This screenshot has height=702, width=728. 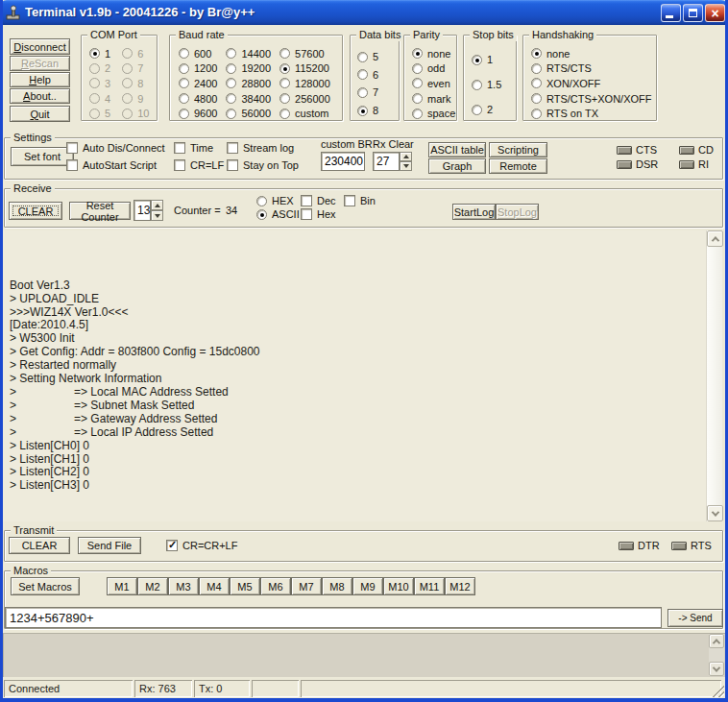 I want to click on cr-lf-checkbox: CR=LF, so click(x=199, y=165).